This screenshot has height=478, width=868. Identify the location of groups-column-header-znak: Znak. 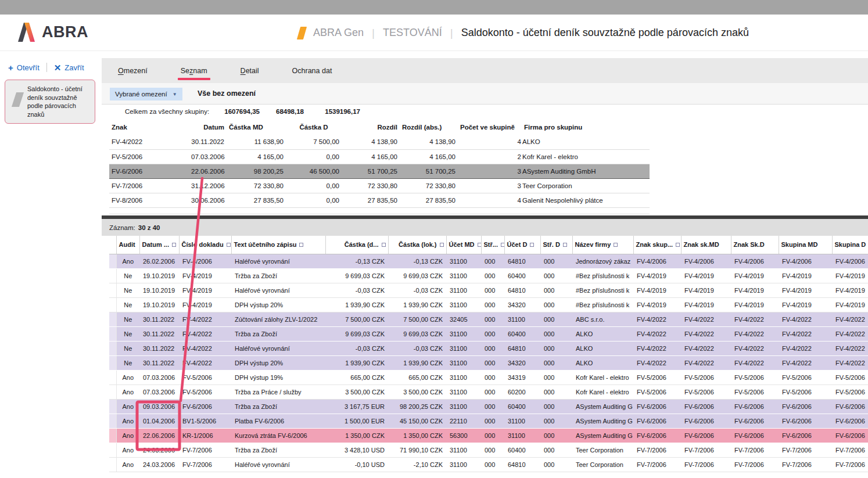
(149, 127).